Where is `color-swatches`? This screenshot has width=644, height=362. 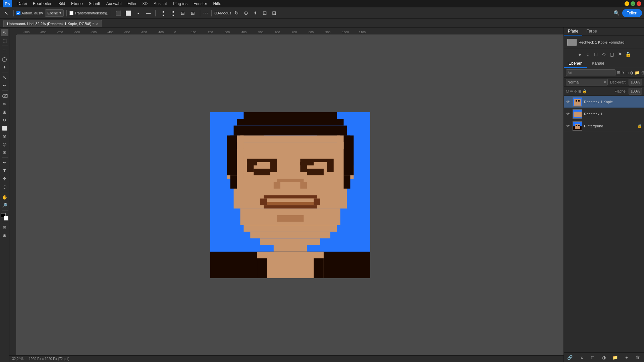
color-swatches is located at coordinates (5, 217).